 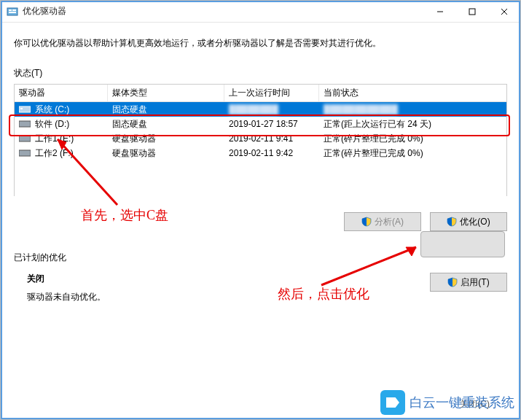 What do you see at coordinates (412, 93) in the screenshot?
I see `col-current-state: 当前状态` at bounding box center [412, 93].